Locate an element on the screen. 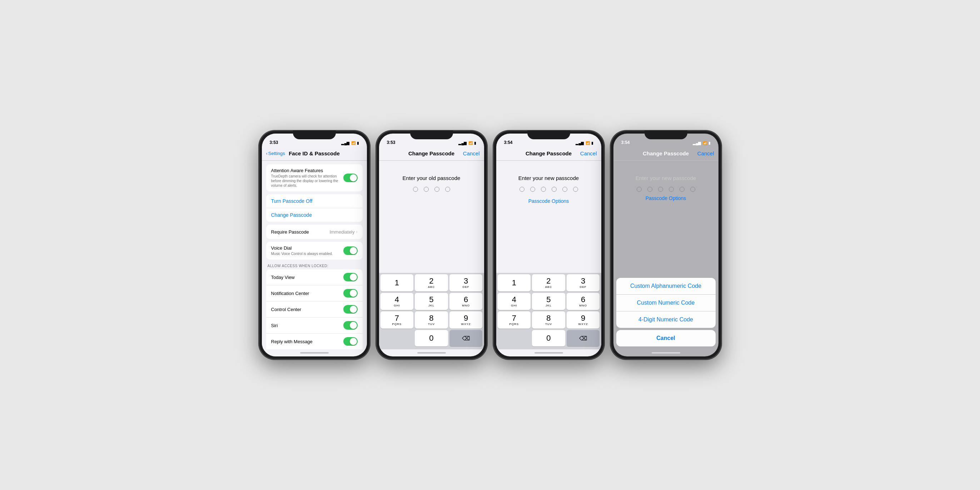  key-6-2: 6MNO is located at coordinates (466, 301).